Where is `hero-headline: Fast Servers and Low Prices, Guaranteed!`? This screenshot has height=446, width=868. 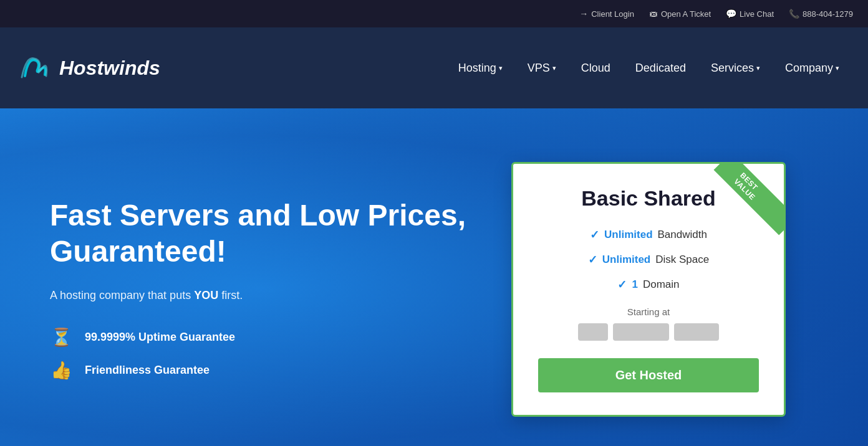 hero-headline: Fast Servers and Low Prices, Guaranteed! is located at coordinates (268, 233).